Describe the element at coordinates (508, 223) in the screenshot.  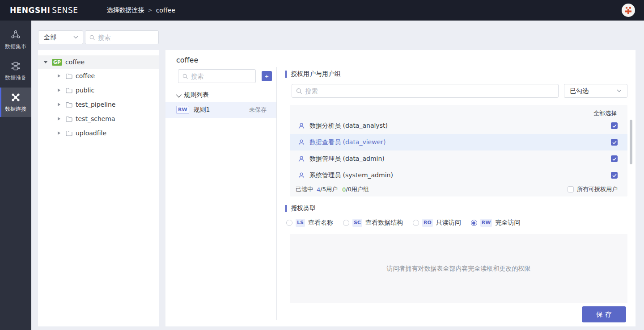
I see `type-label: 完全访问` at that location.